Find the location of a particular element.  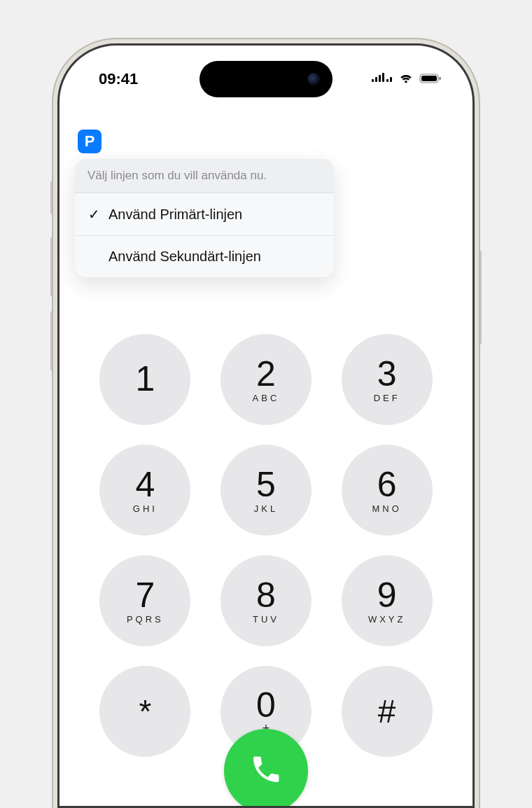

wifi-icon is located at coordinates (406, 79).